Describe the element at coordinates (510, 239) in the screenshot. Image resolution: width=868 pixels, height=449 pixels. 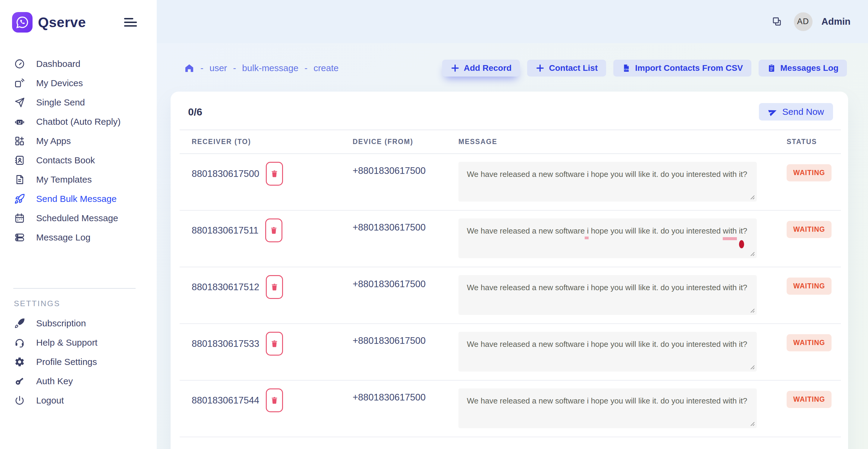
I see `table-row: 8801830617511 +8801830617500 We have rel…` at that location.